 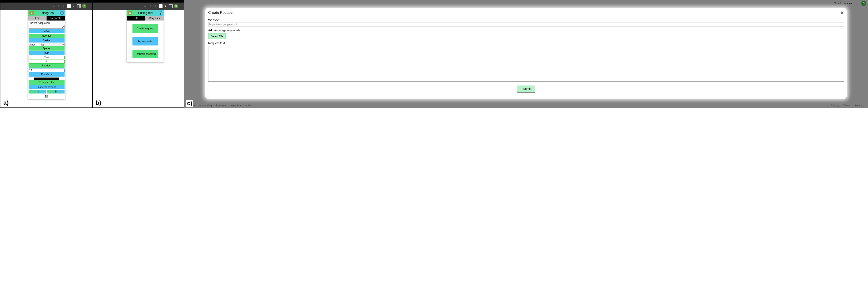 I want to click on footer-privacy: Privacy, so click(x=835, y=106).